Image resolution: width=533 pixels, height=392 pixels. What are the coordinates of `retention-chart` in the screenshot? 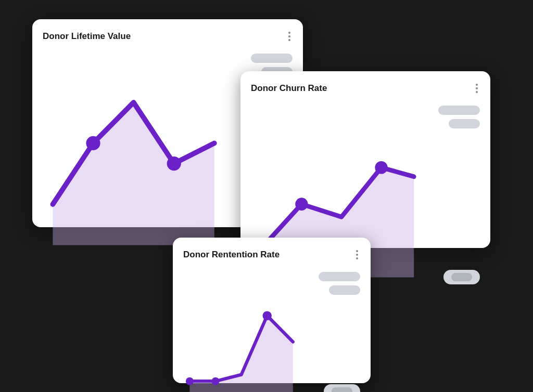 It's located at (248, 331).